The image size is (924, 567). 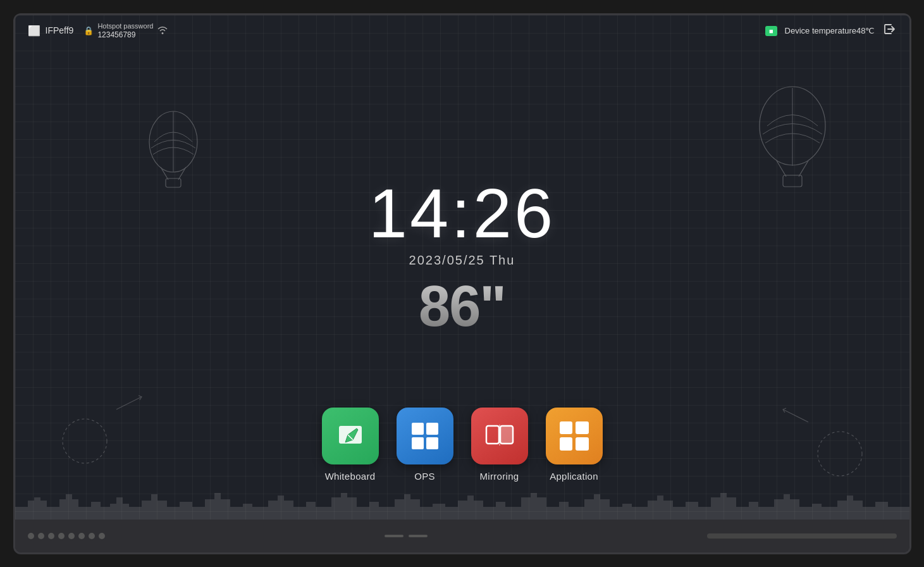 What do you see at coordinates (66, 536) in the screenshot?
I see `bezel-dots` at bounding box center [66, 536].